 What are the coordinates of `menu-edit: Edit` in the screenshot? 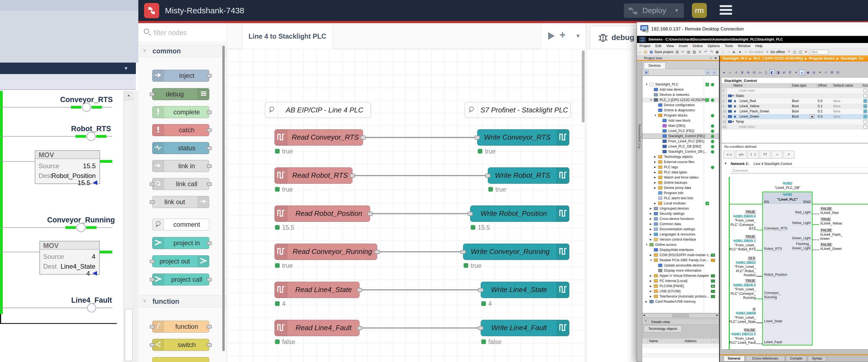 It's located at (658, 46).